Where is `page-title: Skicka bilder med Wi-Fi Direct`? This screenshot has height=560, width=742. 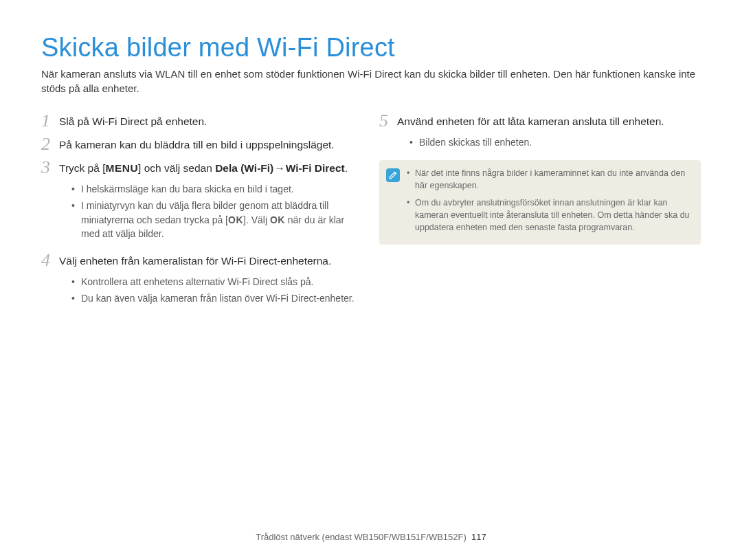 page-title: Skicka bilder med Wi-Fi Direct is located at coordinates (371, 48).